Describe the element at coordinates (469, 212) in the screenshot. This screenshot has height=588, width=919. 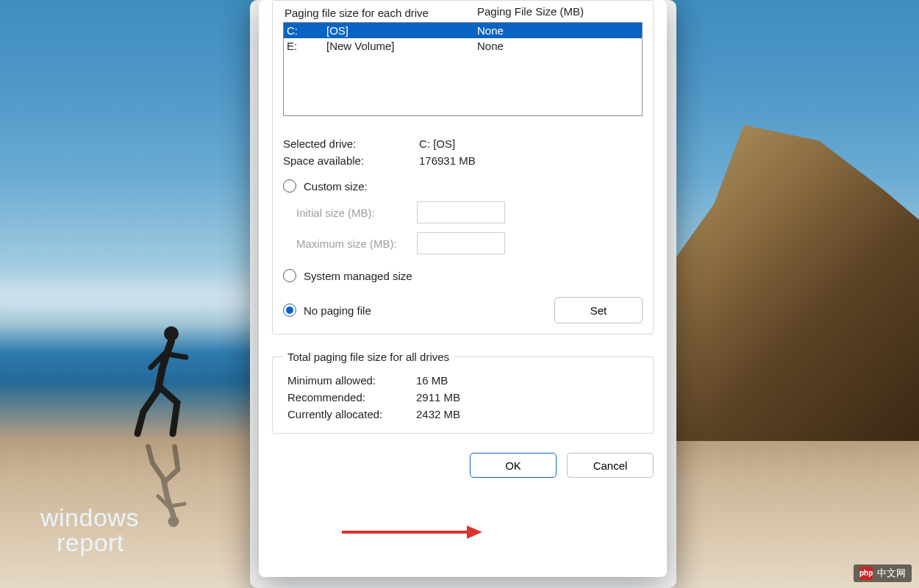
I see `initial-size-row: Initial size (MB):` at that location.